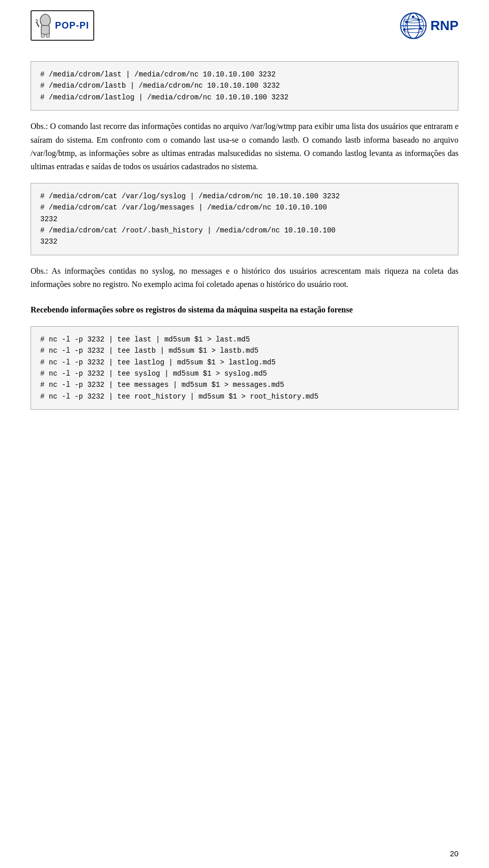 The height and width of the screenshot is (868, 489). Describe the element at coordinates (244, 28) in the screenshot. I see `header: POP-PI` at that location.